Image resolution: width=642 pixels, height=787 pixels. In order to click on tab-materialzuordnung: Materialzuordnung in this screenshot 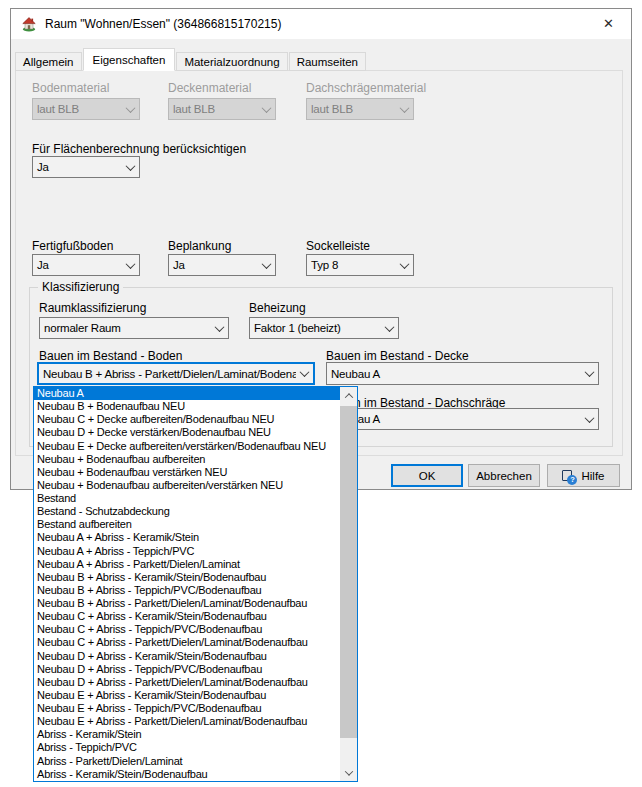, I will do `click(232, 62)`.